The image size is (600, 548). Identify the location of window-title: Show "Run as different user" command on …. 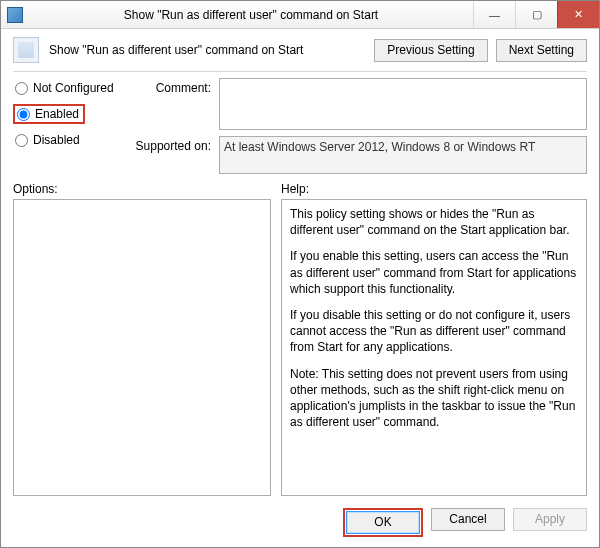
(251, 15).